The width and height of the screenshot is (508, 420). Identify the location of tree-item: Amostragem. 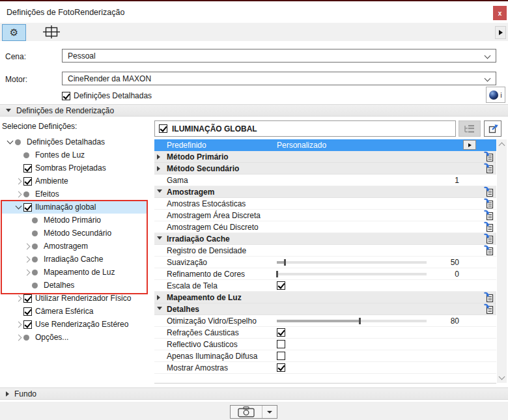
(74, 246).